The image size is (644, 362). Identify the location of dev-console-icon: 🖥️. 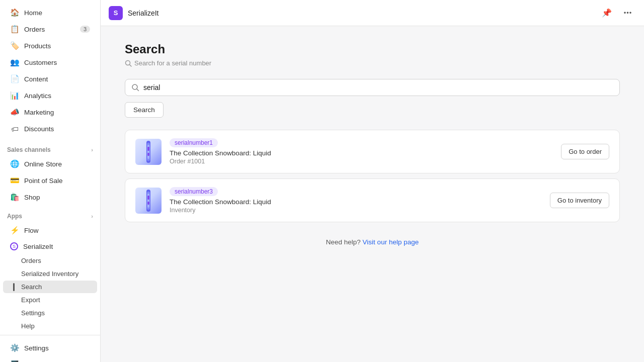
(15, 361).